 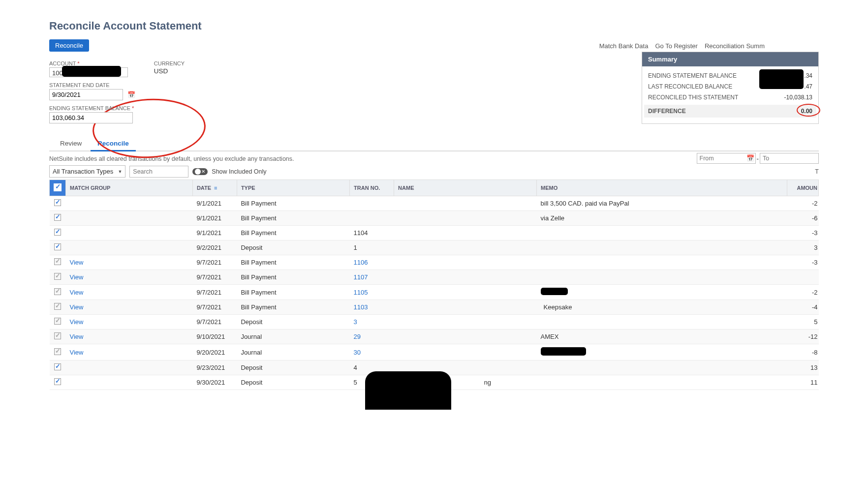 What do you see at coordinates (662, 218) in the screenshot?
I see `memo-cell: via Zelle` at bounding box center [662, 218].